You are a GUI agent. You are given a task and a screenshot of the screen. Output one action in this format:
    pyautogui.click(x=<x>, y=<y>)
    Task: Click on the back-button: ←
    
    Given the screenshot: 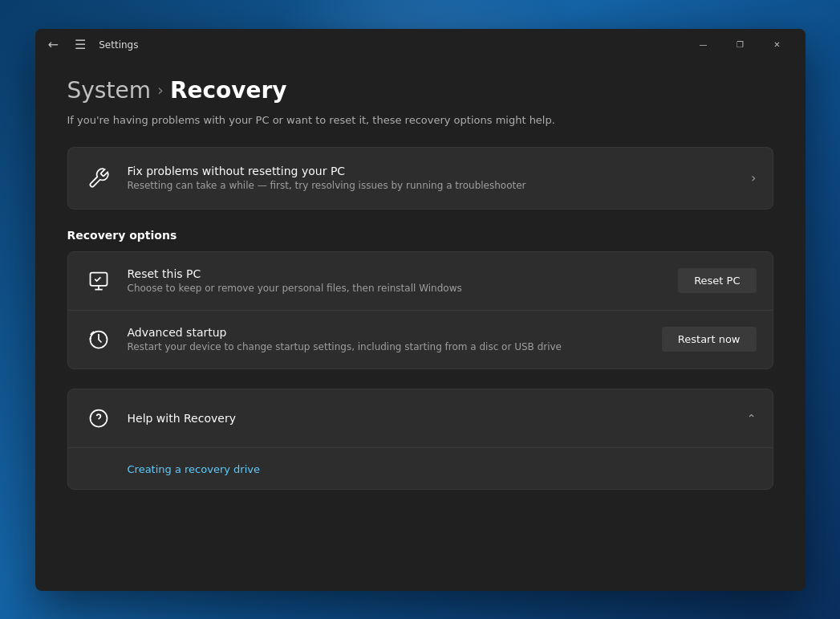 What is the action you would take?
    pyautogui.click(x=53, y=45)
    